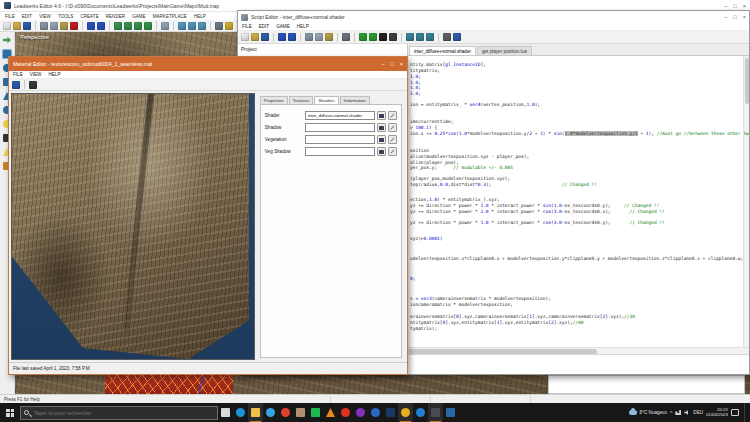 This screenshot has width=750, height=422. I want to click on help-viewer-icon, so click(376, 412).